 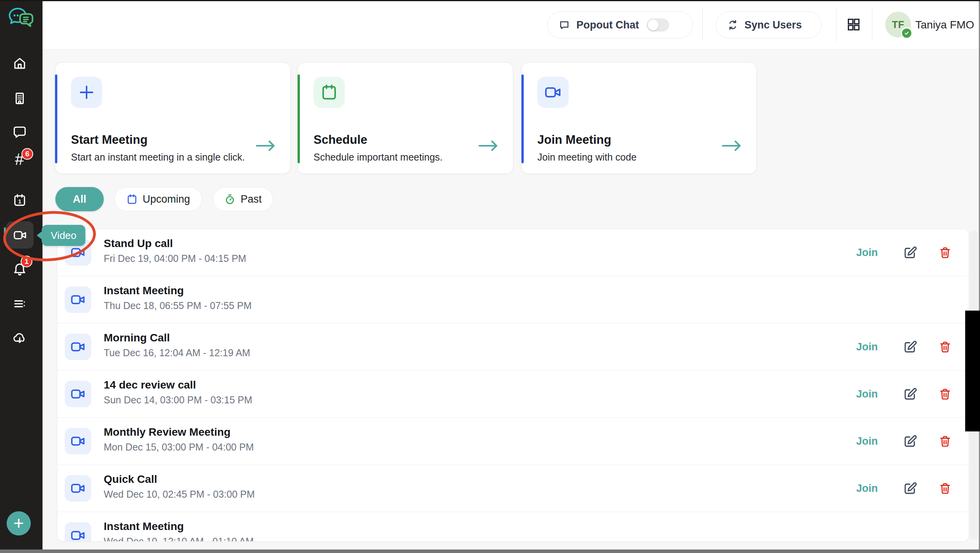 I want to click on popout-chat-label: Popout Chat, so click(x=608, y=25).